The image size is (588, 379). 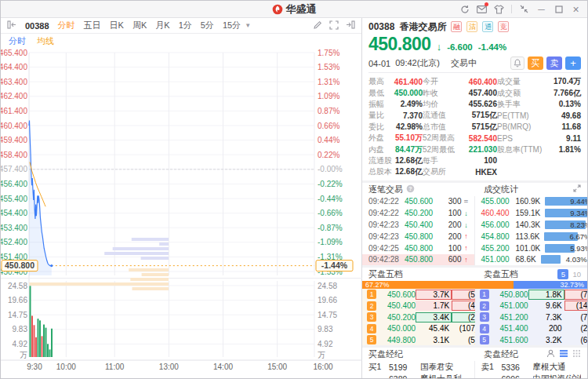 I want to click on ask-brokers-title: 卖盘经纪, so click(x=501, y=355).